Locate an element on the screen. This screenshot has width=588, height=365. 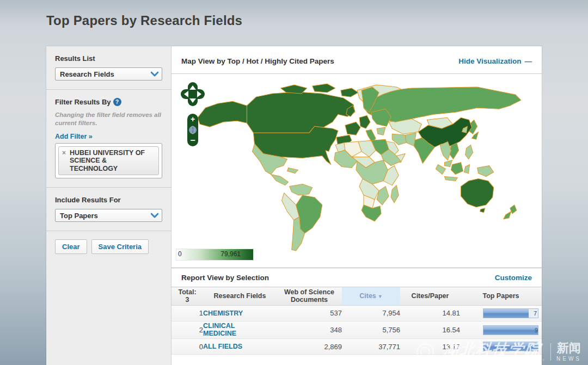
zoom-in-button: + is located at coordinates (193, 119).